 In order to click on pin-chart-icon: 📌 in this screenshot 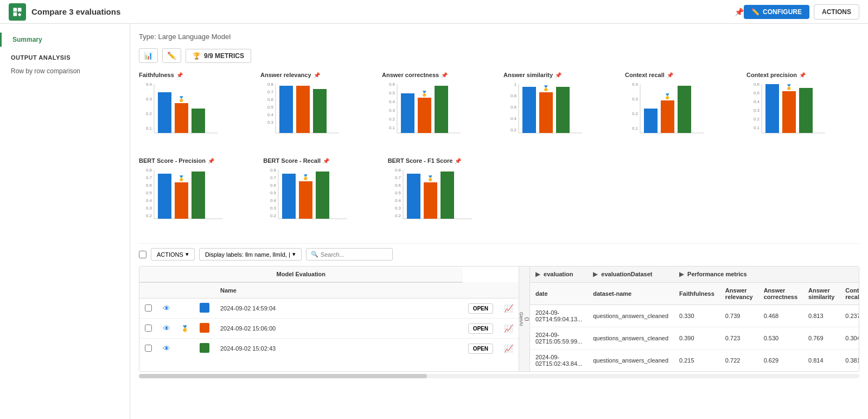, I will do `click(180, 75)`.